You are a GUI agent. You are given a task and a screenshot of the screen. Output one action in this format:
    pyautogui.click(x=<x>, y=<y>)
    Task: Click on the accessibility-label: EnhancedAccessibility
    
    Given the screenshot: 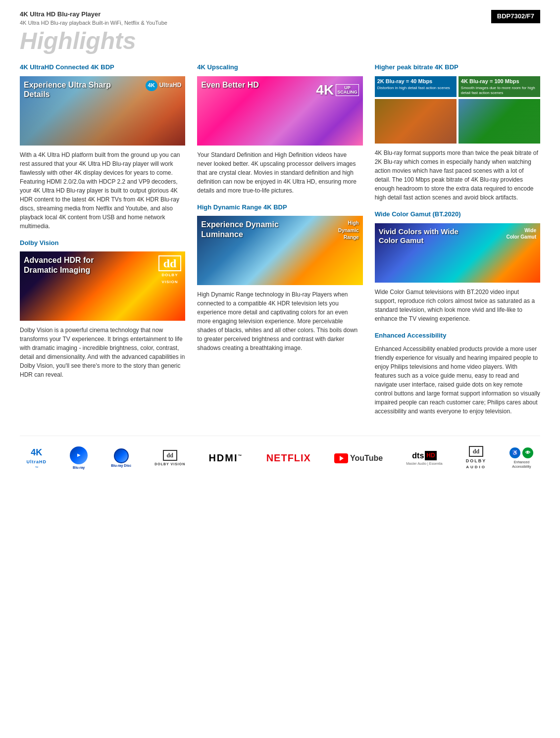 What is the action you would take?
    pyautogui.click(x=521, y=464)
    